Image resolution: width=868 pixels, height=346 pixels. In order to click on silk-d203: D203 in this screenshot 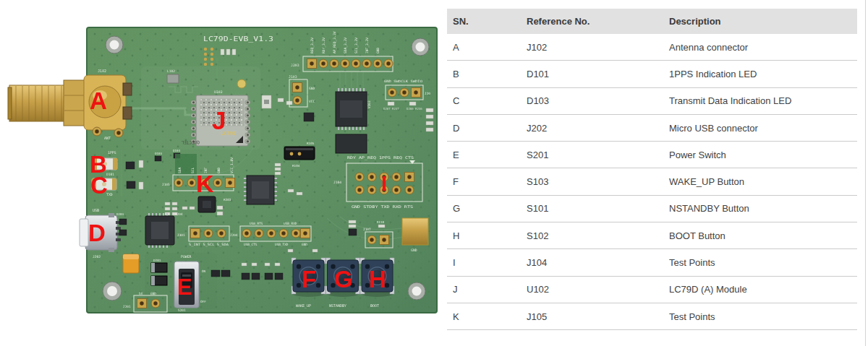, I will do `click(120, 214)`.